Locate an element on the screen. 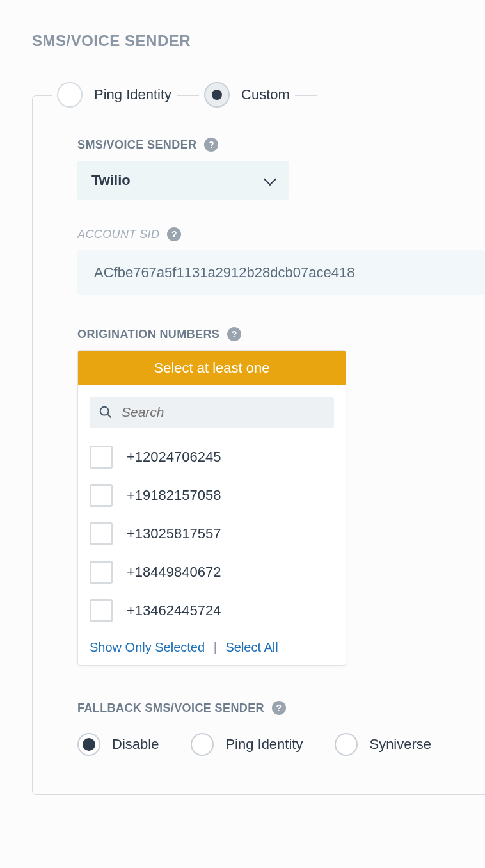 The height and width of the screenshot is (868, 485). radio-label: Custom is located at coordinates (266, 95).